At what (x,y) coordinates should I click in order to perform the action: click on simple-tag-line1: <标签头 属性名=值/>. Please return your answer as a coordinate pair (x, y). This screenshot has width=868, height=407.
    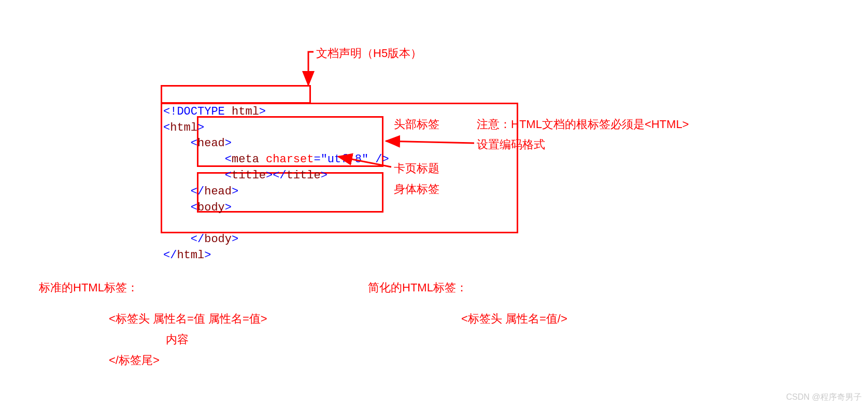
    Looking at the image, I should click on (514, 319).